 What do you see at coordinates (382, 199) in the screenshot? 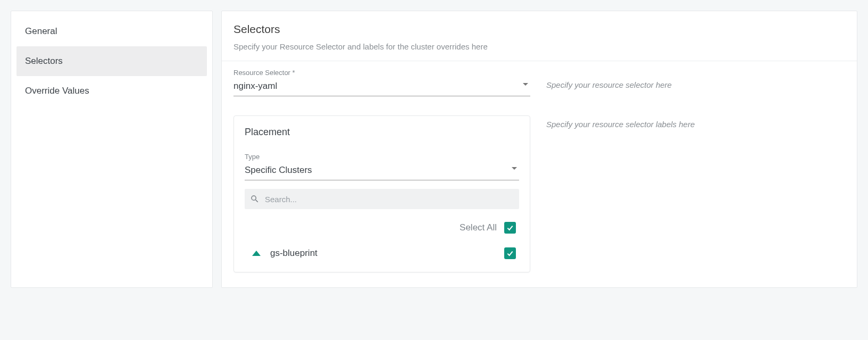
I see `cluster-search` at bounding box center [382, 199].